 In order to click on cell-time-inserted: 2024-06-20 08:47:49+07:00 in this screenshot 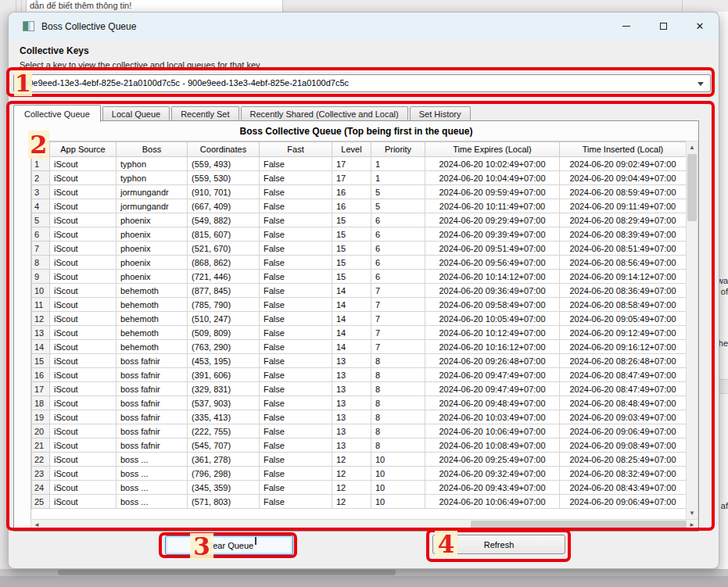, I will do `click(623, 389)`.